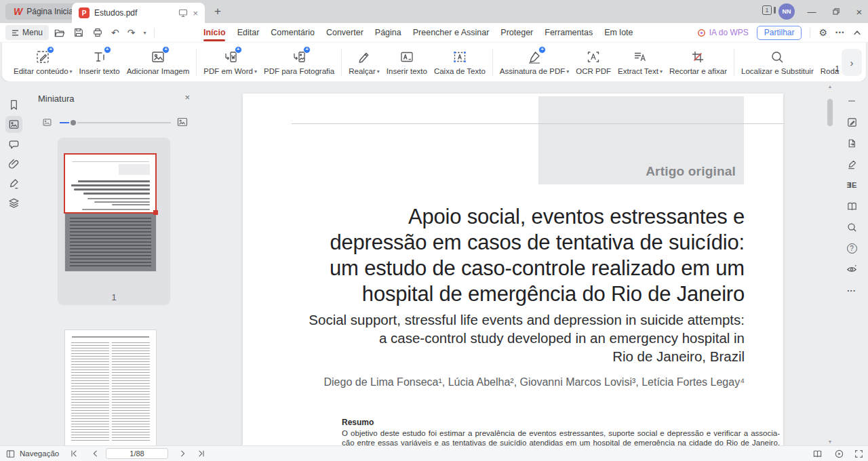 The height and width of the screenshot is (461, 868). Describe the element at coordinates (618, 33) in the screenshot. I see `tab-em-lote: Em lote` at that location.